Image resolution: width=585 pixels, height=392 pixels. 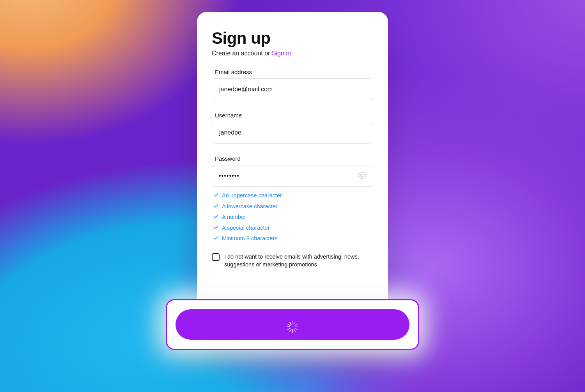 What do you see at coordinates (292, 176) in the screenshot?
I see `password-input-wrap: ••••••••` at bounding box center [292, 176].